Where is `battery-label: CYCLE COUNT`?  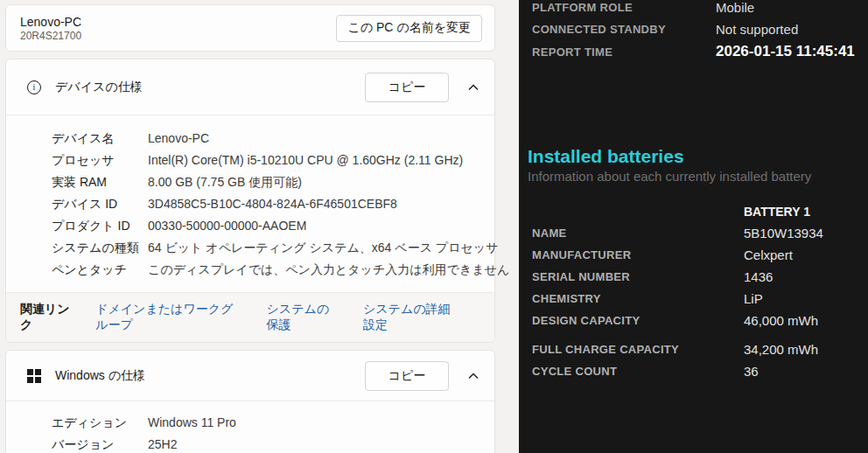 battery-label: CYCLE COUNT is located at coordinates (638, 371).